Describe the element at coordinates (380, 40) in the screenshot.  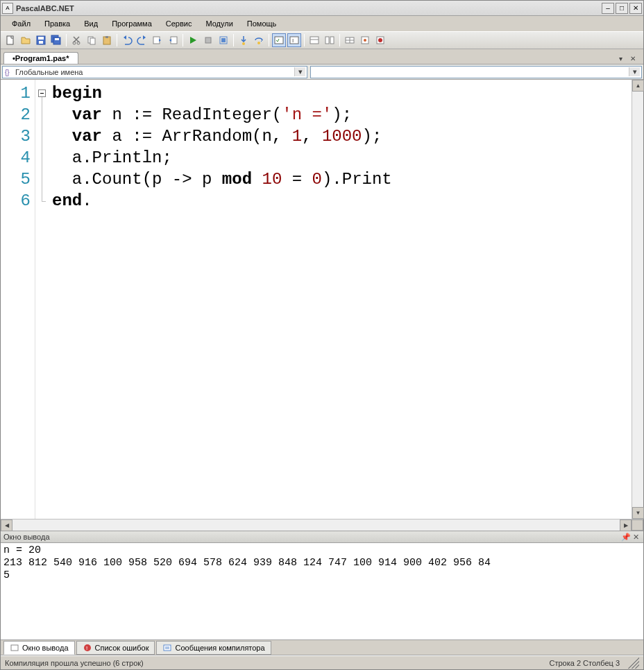
I see `breakpoints-icon` at that location.